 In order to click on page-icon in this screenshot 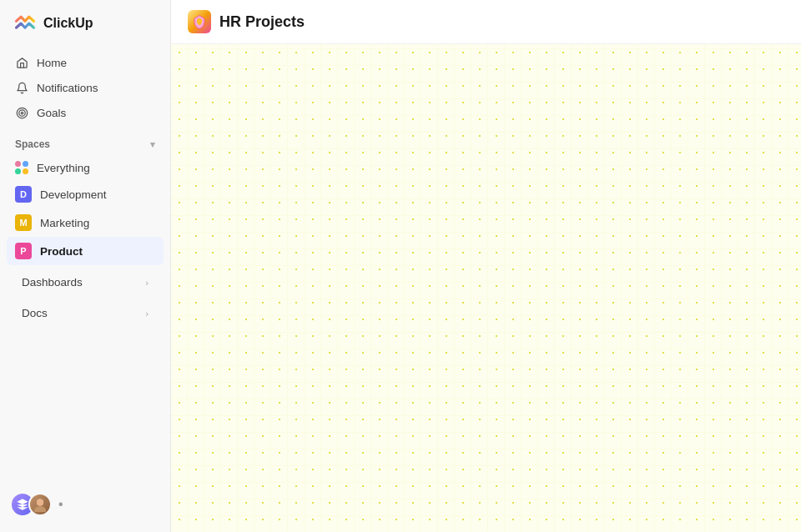, I will do `click(199, 22)`.